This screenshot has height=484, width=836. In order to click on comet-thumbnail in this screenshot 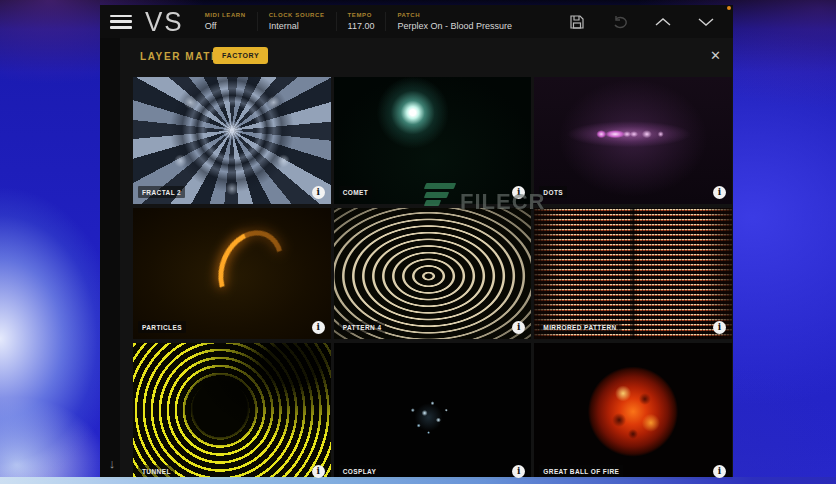, I will do `click(433, 140)`.